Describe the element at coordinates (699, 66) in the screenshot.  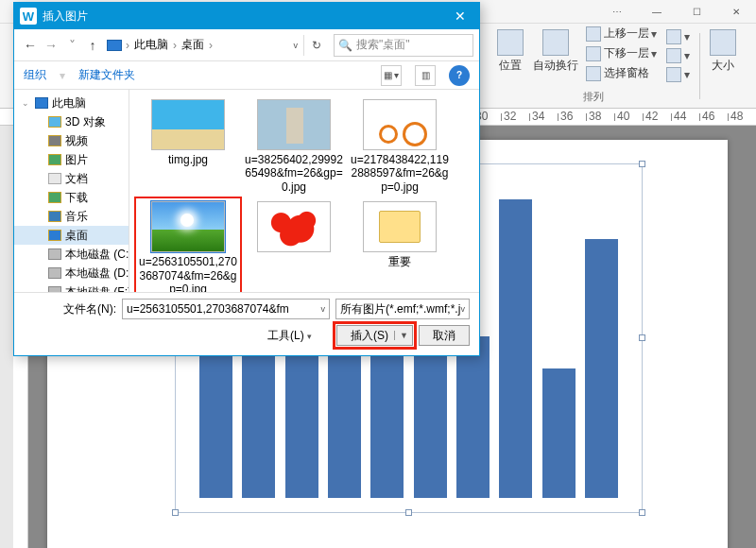
I see `ribbon-separator` at that location.